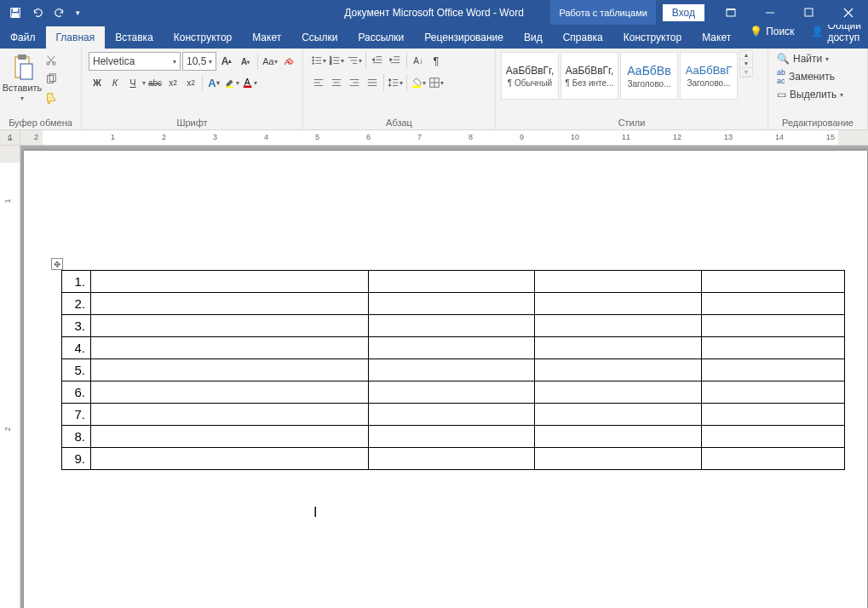  Describe the element at coordinates (15, 13) in the screenshot. I see `save-icon` at that location.